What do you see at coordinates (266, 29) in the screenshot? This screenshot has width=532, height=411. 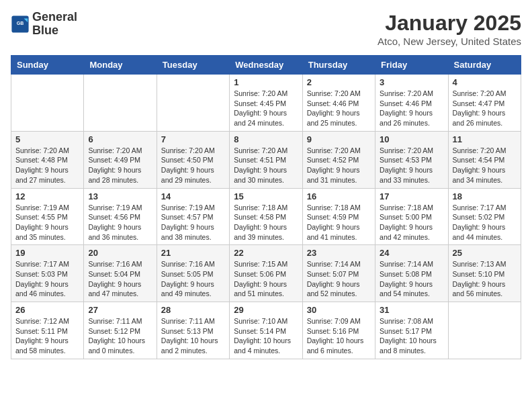 I see `page-header: GB General Blue January 2025 Atco, New J…` at bounding box center [266, 29].